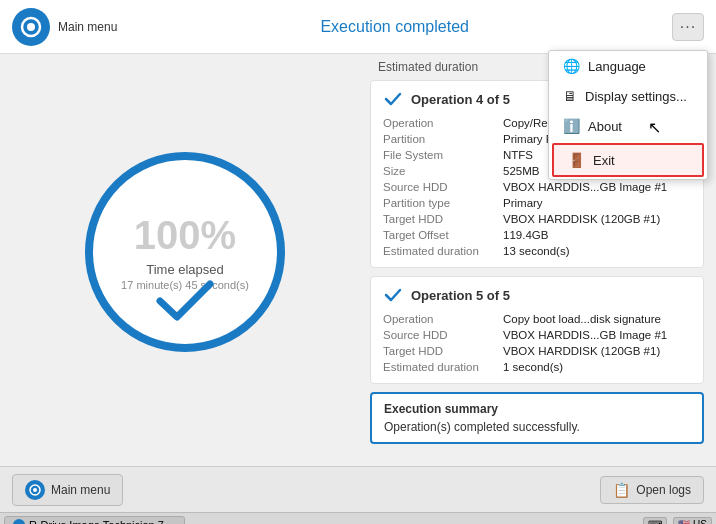  What do you see at coordinates (19, 522) in the screenshot?
I see `taskbar-app-icon` at bounding box center [19, 522].